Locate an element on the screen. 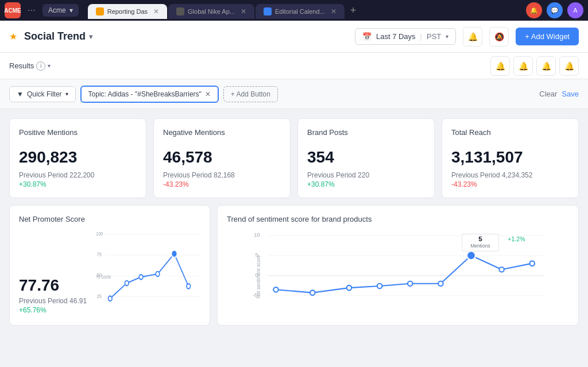  tab-reporting: Reporting Das ✕ is located at coordinates (127, 11).